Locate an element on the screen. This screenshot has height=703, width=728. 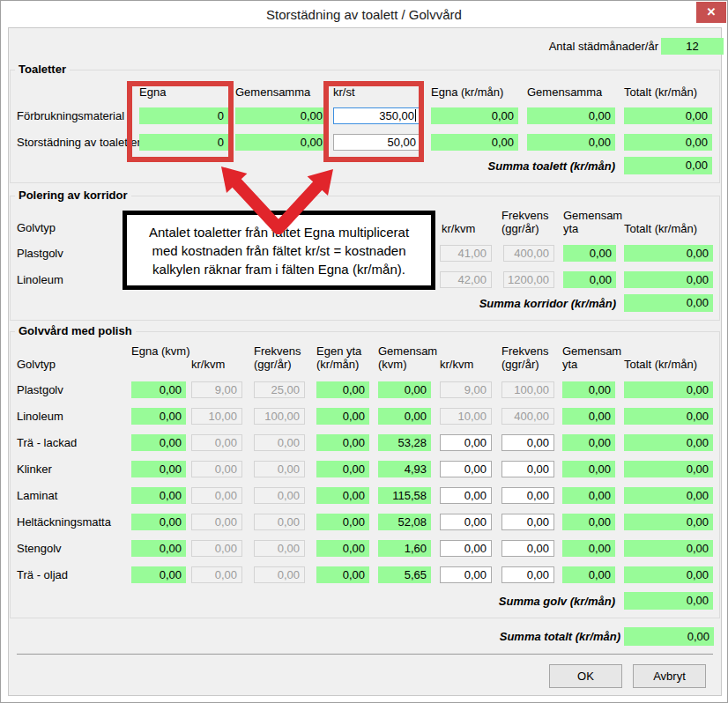
frekvens-field: 400,00 is located at coordinates (529, 254).